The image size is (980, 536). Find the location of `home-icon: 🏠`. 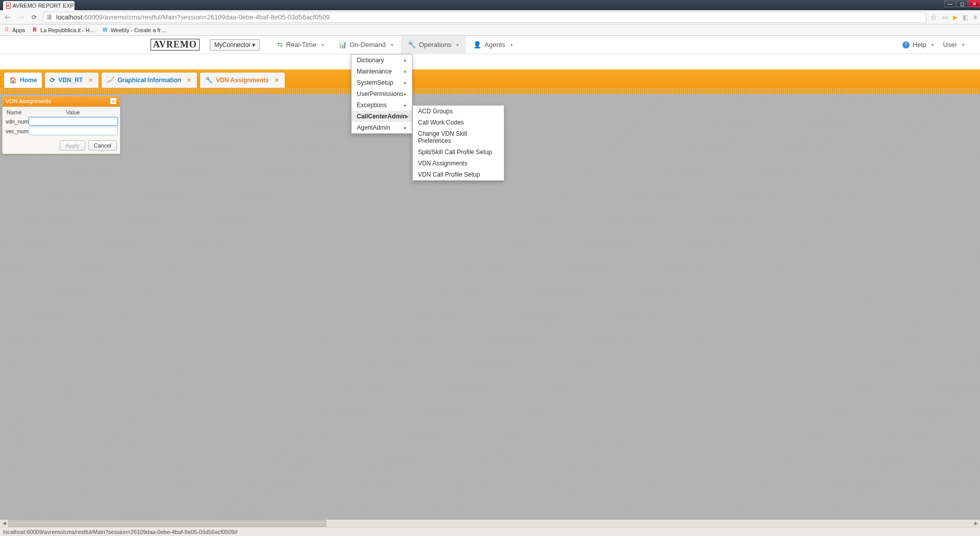

home-icon: 🏠 is located at coordinates (13, 80).